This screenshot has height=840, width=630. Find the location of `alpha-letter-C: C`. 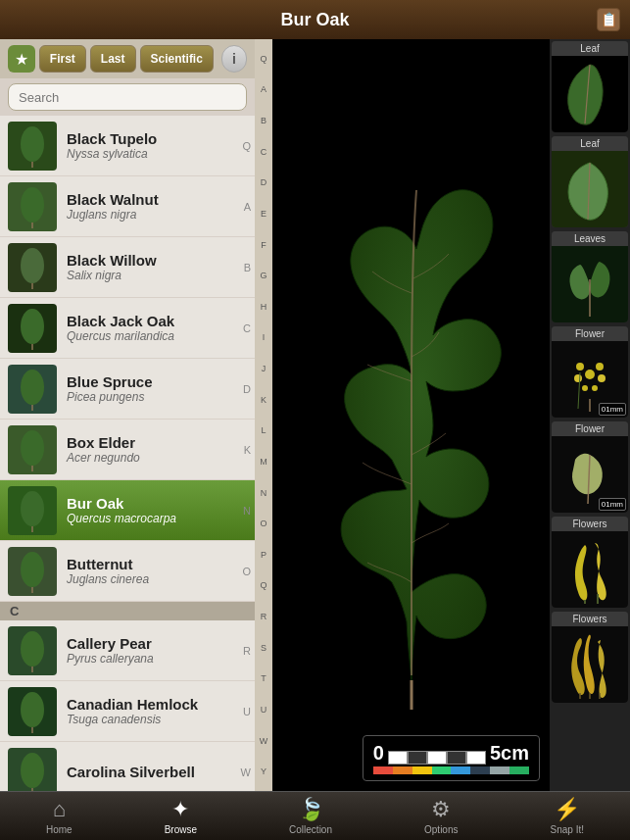

alpha-letter-C: C is located at coordinates (265, 152).